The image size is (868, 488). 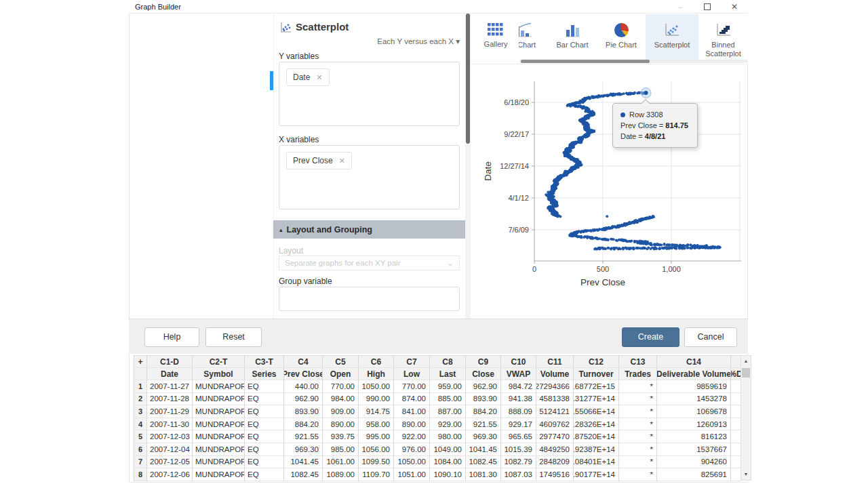 What do you see at coordinates (369, 94) in the screenshot?
I see `y-variables-dropzone: Date ✕` at bounding box center [369, 94].